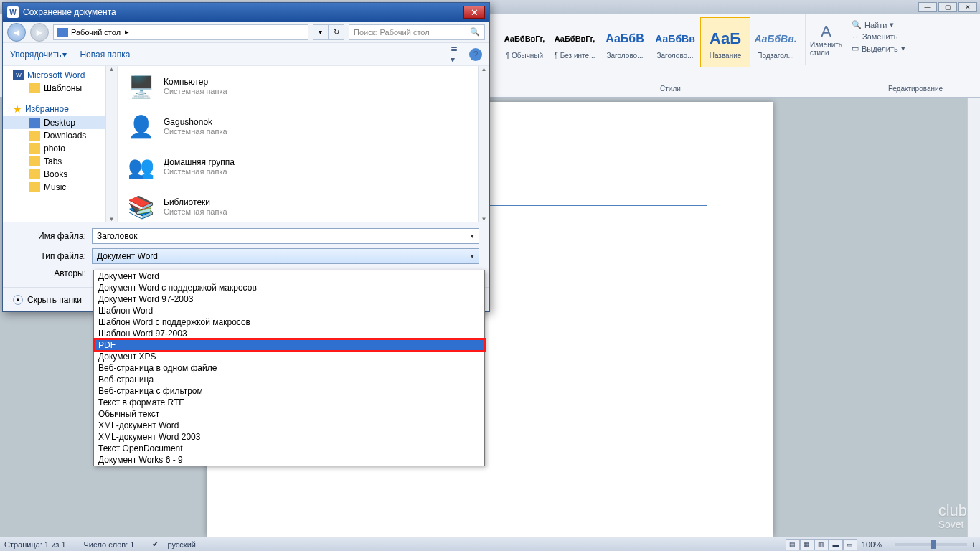  Describe the element at coordinates (289, 368) in the screenshot. I see `filetype-dropdown-list: Документ WordДокумент Word с поддержкой …` at that location.